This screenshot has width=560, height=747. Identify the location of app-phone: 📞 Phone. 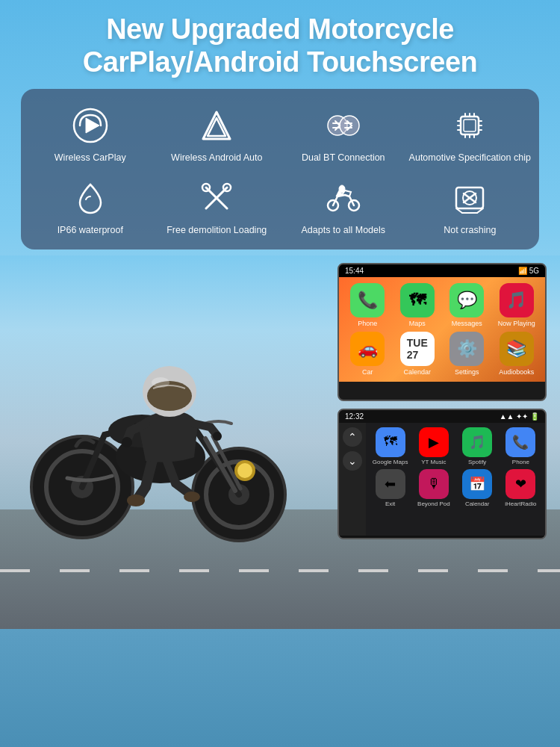
(367, 305).